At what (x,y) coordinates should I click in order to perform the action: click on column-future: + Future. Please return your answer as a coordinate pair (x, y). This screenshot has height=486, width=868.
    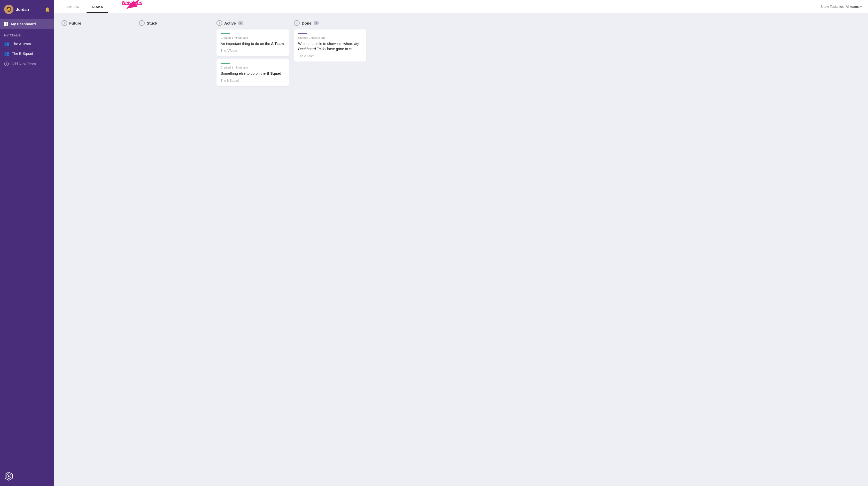
    Looking at the image, I should click on (98, 250).